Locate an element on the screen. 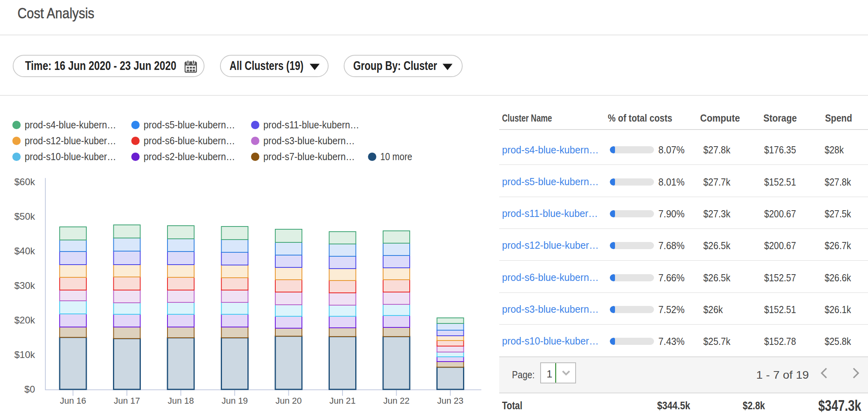  svg-text: Jun 23 is located at coordinates (450, 401).